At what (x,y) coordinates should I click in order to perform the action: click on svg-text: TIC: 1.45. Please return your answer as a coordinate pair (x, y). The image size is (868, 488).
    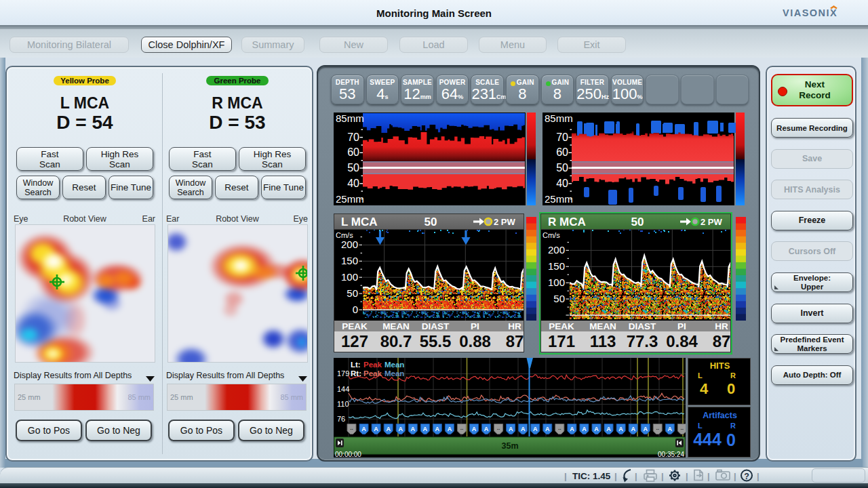
    Looking at the image, I should click on (591, 476).